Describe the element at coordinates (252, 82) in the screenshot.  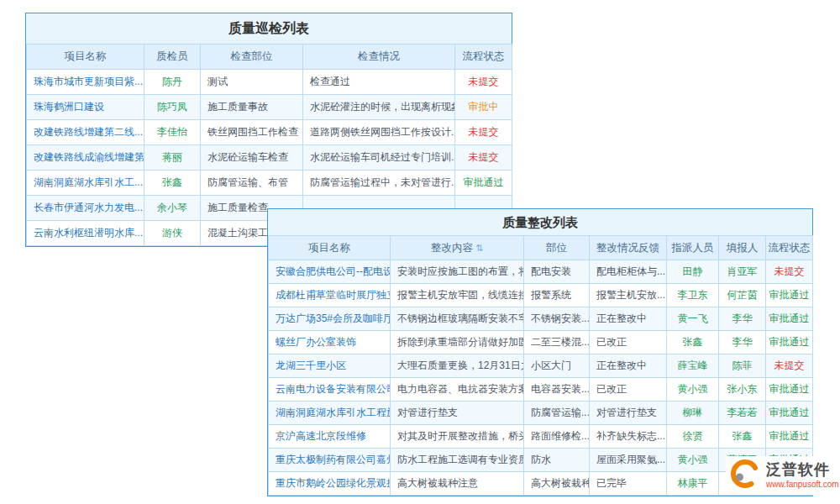
I see `check-part-cell: 测试` at that location.